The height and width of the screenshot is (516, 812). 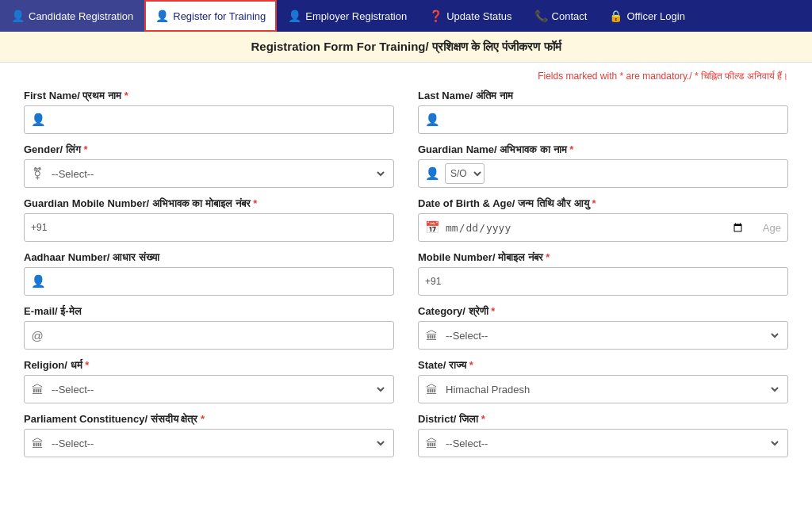 What do you see at coordinates (612, 336) in the screenshot?
I see `category-select: --Select-- General OBC SC ST` at bounding box center [612, 336].